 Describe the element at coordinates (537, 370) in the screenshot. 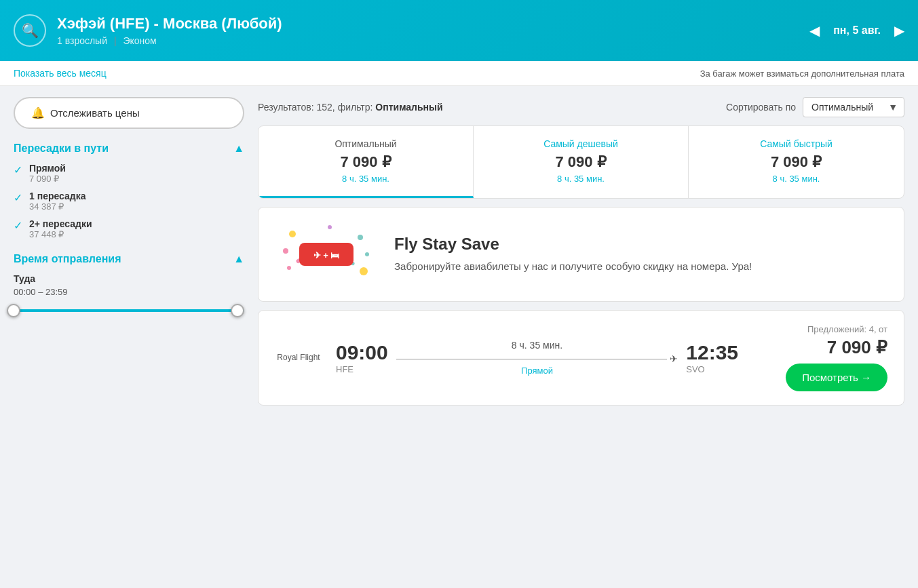

I see `direct-label: Прямой` at that location.